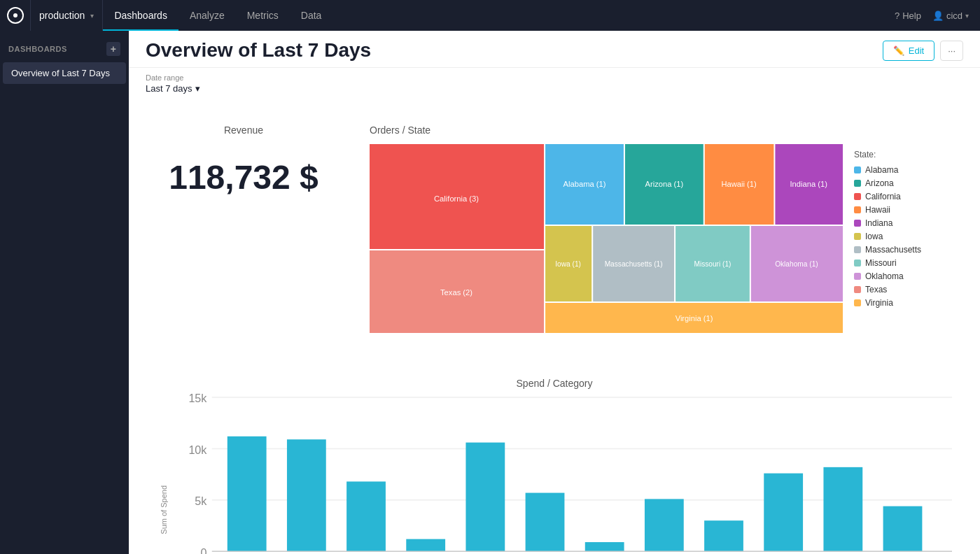 Image resolution: width=980 pixels, height=554 pixels. What do you see at coordinates (498, 15) in the screenshot?
I see `nav-tabs: Dashboards Analyze Metrics Data` at bounding box center [498, 15].